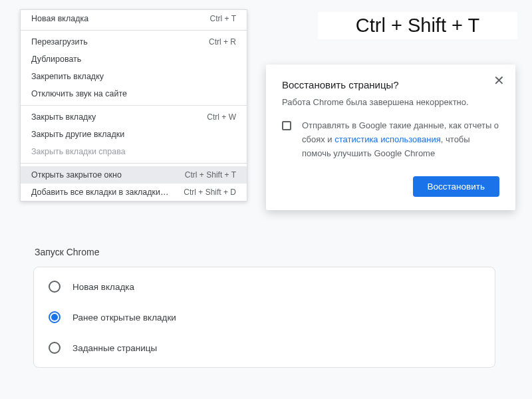 The width and height of the screenshot is (532, 399). I want to click on menu-item: Открыть закрытое окноCtrl + Shift + T, so click(134, 175).